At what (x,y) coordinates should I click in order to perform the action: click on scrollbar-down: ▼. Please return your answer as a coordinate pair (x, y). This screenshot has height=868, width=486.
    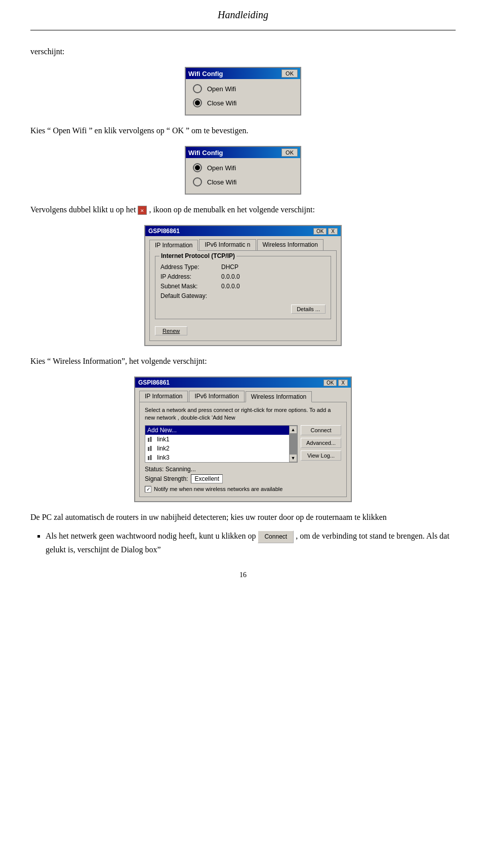
    Looking at the image, I should click on (293, 458).